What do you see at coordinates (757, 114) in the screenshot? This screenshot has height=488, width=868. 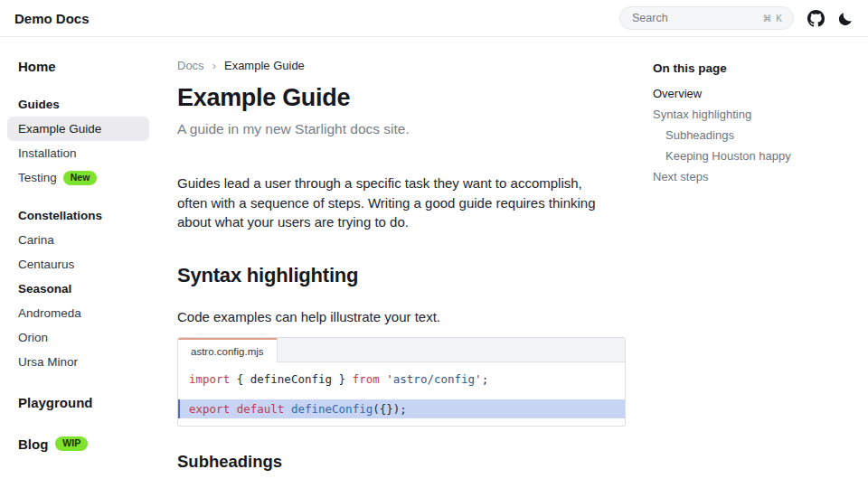 I see `toc-link-syntax-highlighting: Syntax highlighting` at bounding box center [757, 114].